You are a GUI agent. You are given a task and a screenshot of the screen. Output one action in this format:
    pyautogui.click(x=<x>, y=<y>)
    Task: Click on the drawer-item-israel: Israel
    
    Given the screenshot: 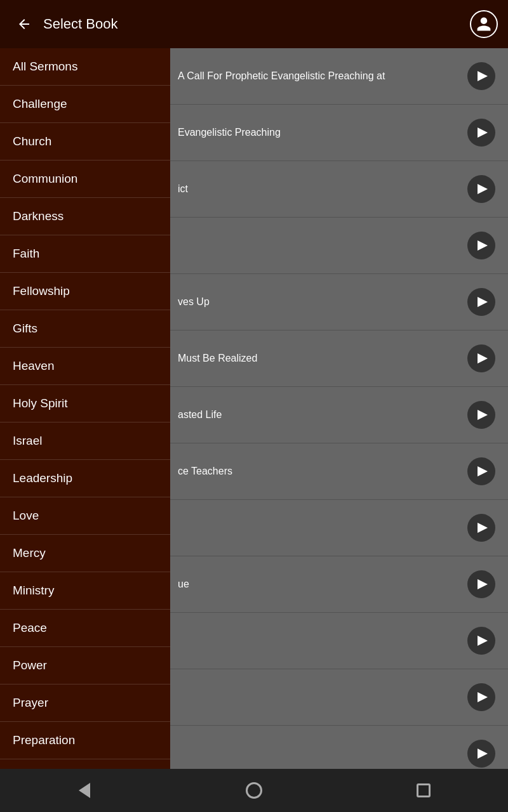 What is the action you would take?
    pyautogui.click(x=85, y=442)
    